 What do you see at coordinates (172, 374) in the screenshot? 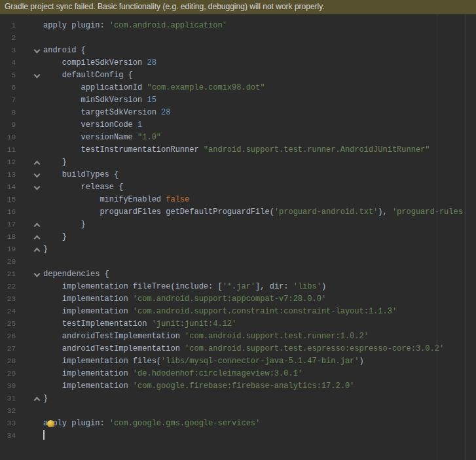
I see `code-text: implementation 'de.hdodenhof:circleimage…` at bounding box center [172, 374].